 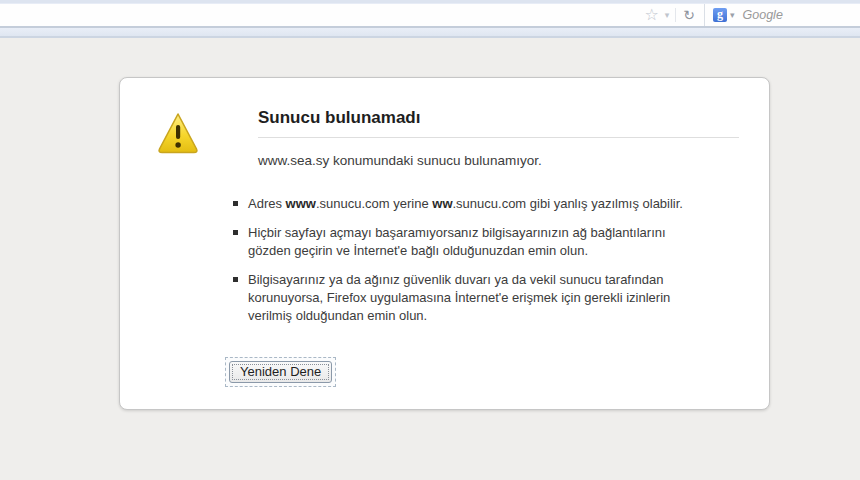 I want to click on suggestion-bold-www: www, so click(x=301, y=204).